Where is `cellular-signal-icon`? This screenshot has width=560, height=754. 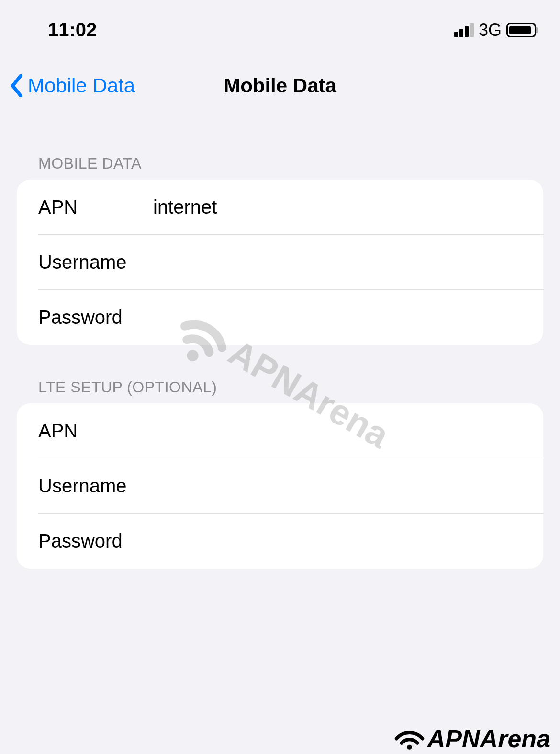 cellular-signal-icon is located at coordinates (464, 30).